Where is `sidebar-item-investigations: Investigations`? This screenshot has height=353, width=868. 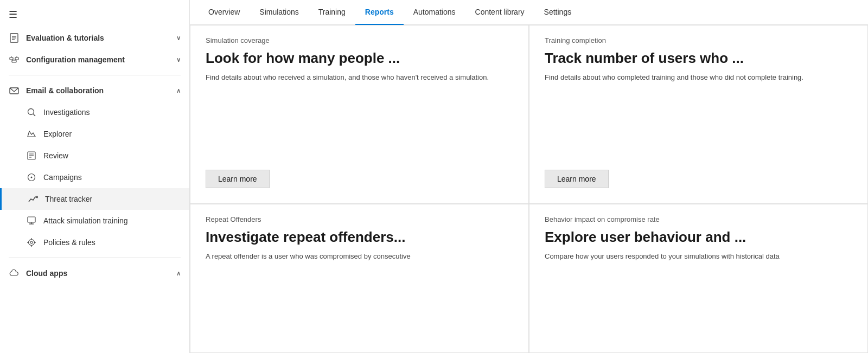 sidebar-item-investigations: Investigations is located at coordinates (94, 112).